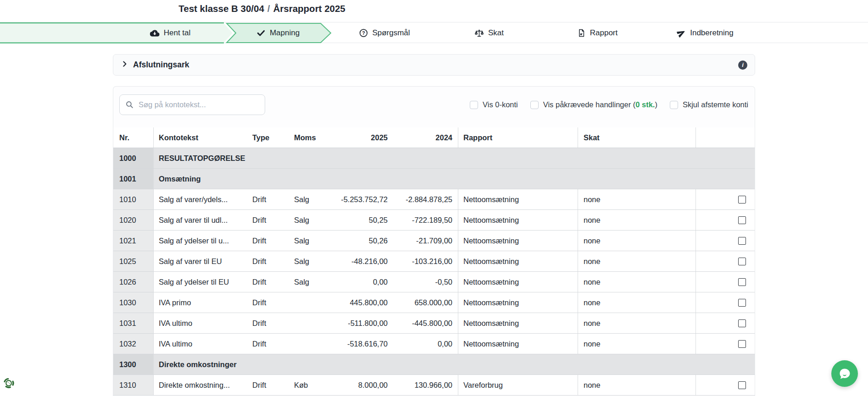 The image size is (868, 396). What do you see at coordinates (594, 104) in the screenshot?
I see `filter-checkbox-vis-p-kr-vede-handlinger: Vis påkrævede handlinger (0 stk.)` at bounding box center [594, 104].